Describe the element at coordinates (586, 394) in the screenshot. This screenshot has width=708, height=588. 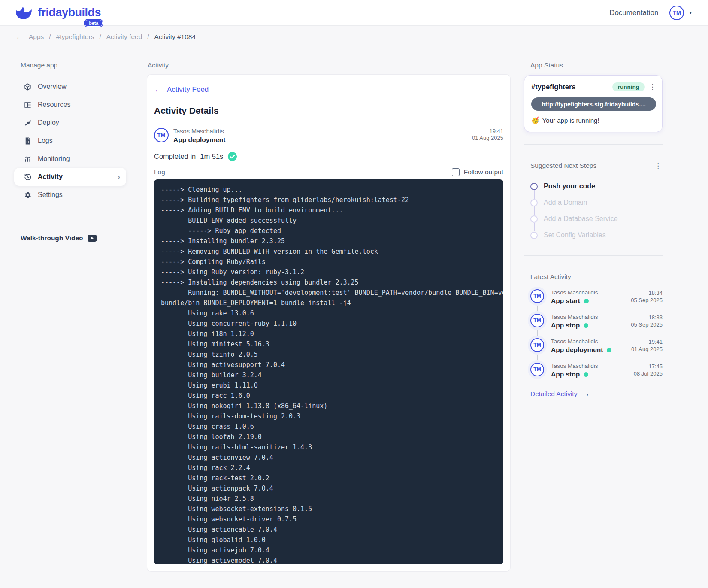
I see `arrow-right-icon: →` at that location.